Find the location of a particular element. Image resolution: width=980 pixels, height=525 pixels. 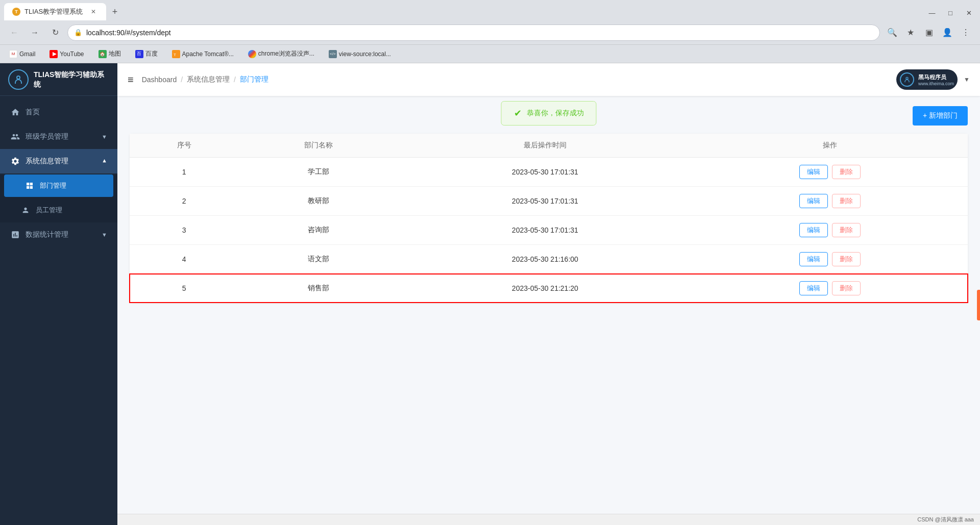

bookmark-source-label: view-source:local... is located at coordinates (365, 54).